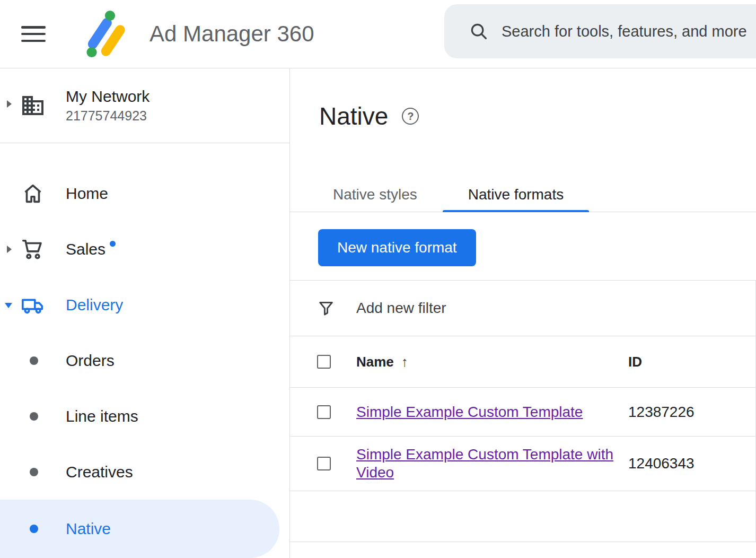 The height and width of the screenshot is (558, 756). What do you see at coordinates (94, 305) in the screenshot?
I see `sidebar-item-label: Delivery` at bounding box center [94, 305].